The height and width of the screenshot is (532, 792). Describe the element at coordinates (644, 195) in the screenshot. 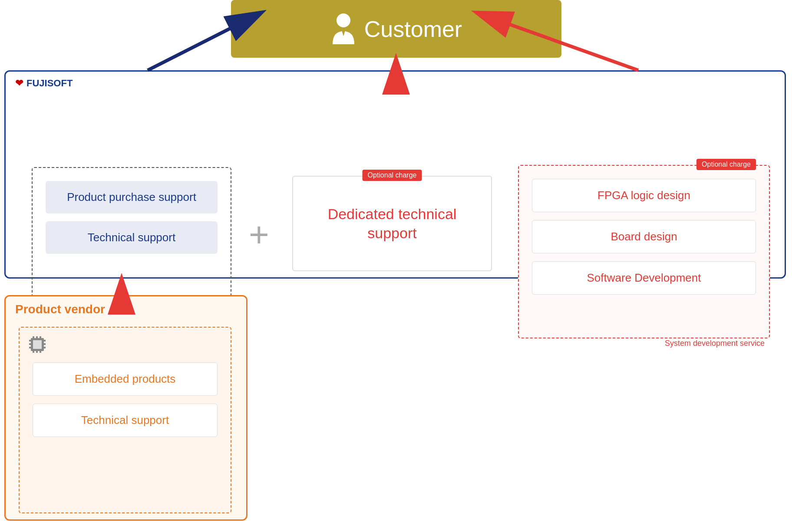

I see `fpga-logic-design-item: FPGA logic design` at that location.